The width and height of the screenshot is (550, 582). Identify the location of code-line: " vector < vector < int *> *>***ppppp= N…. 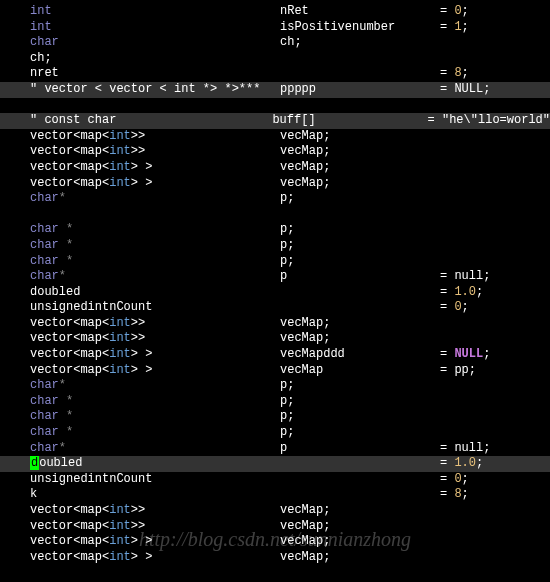
(275, 90).